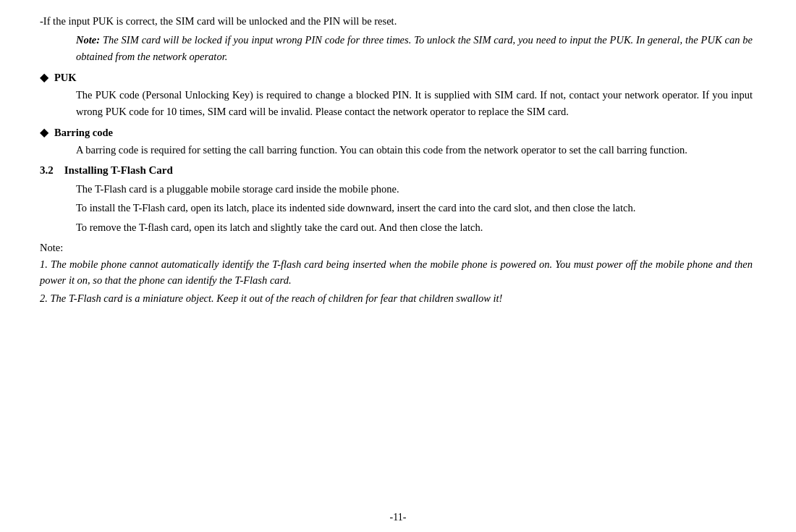  Describe the element at coordinates (397, 189) in the screenshot. I see `section-32-para1: The T-Flash card is a pluggable mobile s…` at that location.